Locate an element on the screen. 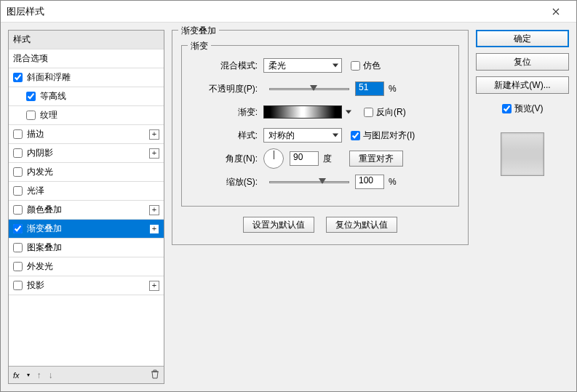  fx-chevron-icon: ▾ is located at coordinates (28, 375).